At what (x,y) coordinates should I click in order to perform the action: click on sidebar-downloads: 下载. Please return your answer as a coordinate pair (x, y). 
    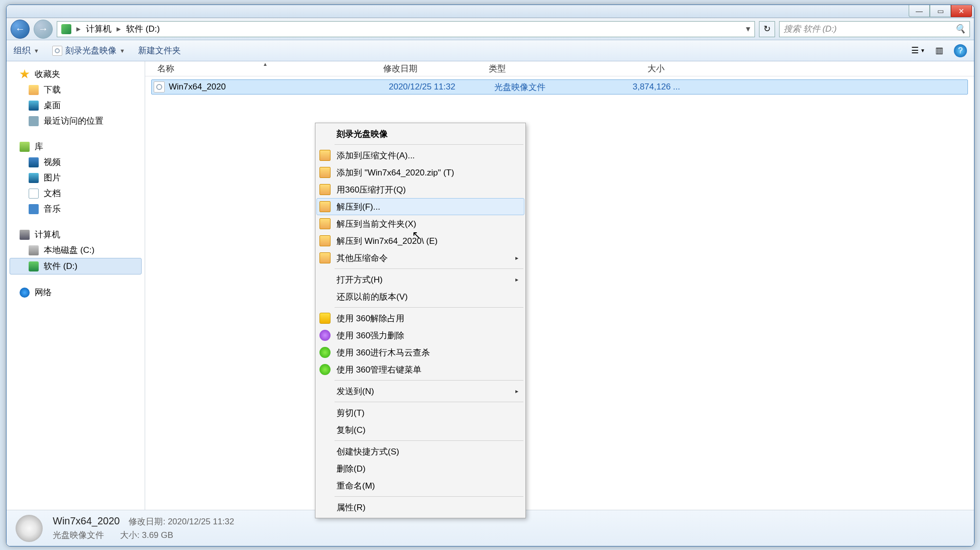
    Looking at the image, I should click on (75, 89).